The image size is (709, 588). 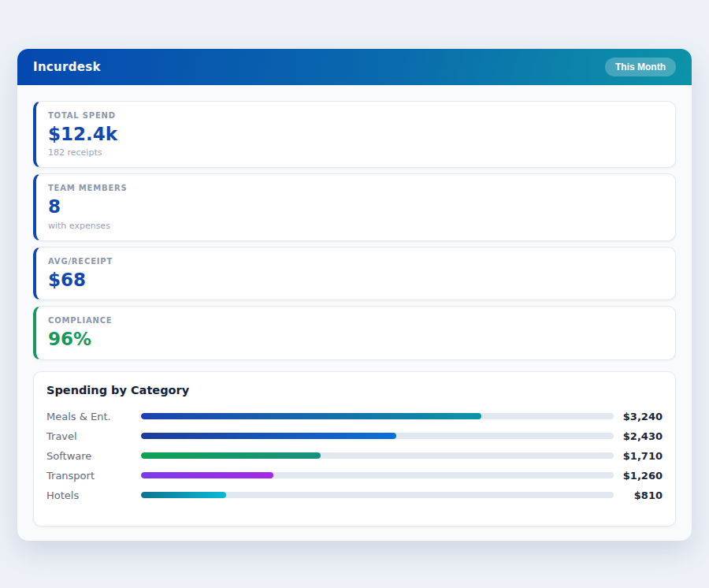 What do you see at coordinates (94, 495) in the screenshot?
I see `chart-category-label: Hotels` at bounding box center [94, 495].